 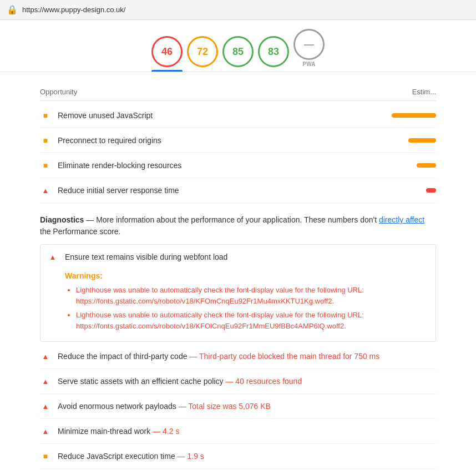 I want to click on webfont-warnings: Warnings:Lighthouse was unable to automa…, so click(x=238, y=305).